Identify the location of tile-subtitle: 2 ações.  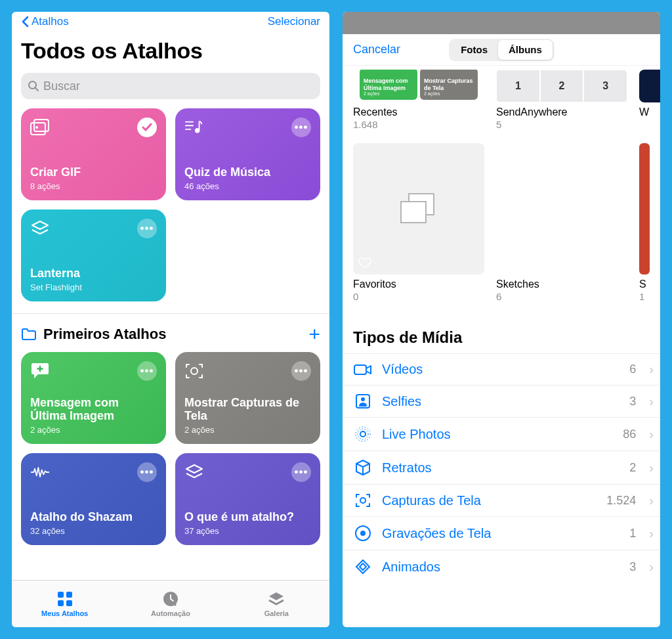
(93, 430).